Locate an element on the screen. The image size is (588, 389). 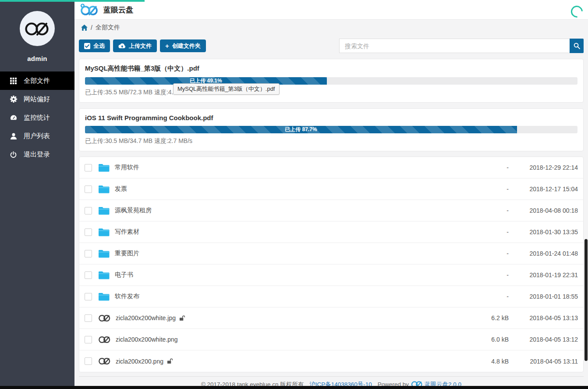
username: admin is located at coordinates (37, 59).